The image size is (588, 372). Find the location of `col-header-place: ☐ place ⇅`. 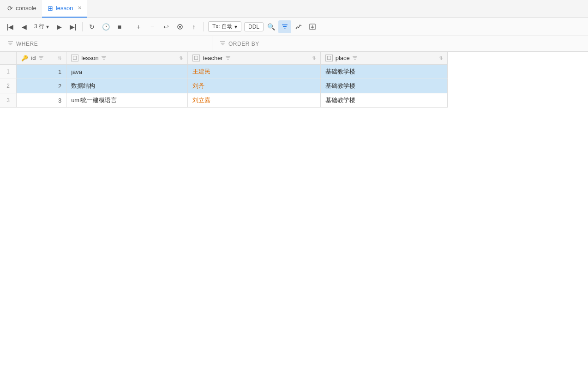

col-header-place: ☐ place ⇅ is located at coordinates (384, 58).